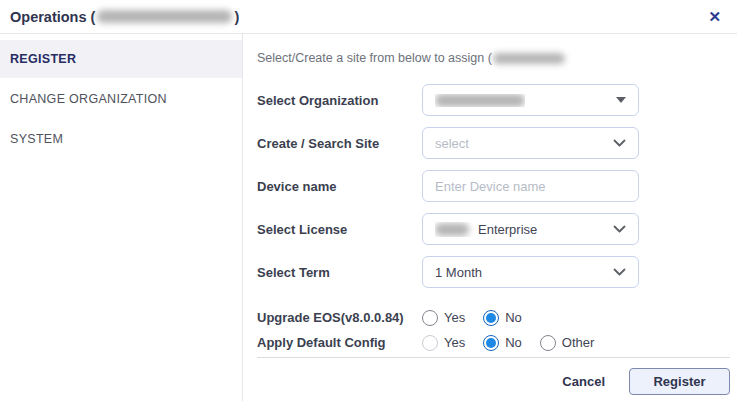 This screenshot has width=737, height=401. What do you see at coordinates (368, 17) in the screenshot?
I see `dialog-header: Operations () ✕` at bounding box center [368, 17].